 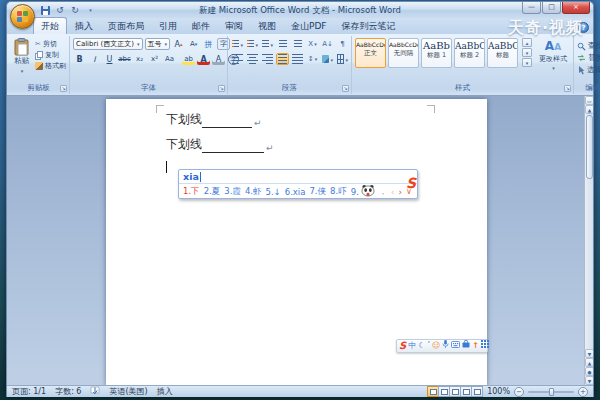 I want to click on toolbox-icon, so click(x=466, y=346).